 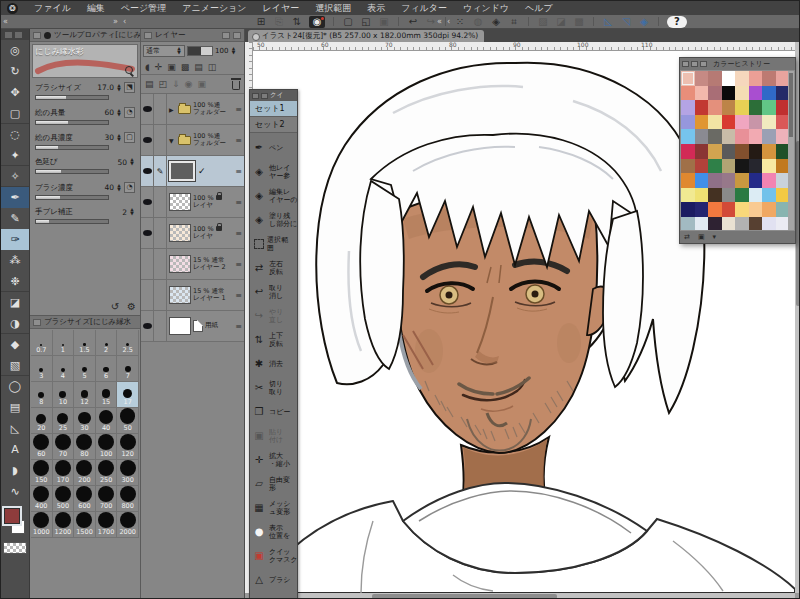 I want to click on dock-arrow-icon: «, so click(x=6, y=22).